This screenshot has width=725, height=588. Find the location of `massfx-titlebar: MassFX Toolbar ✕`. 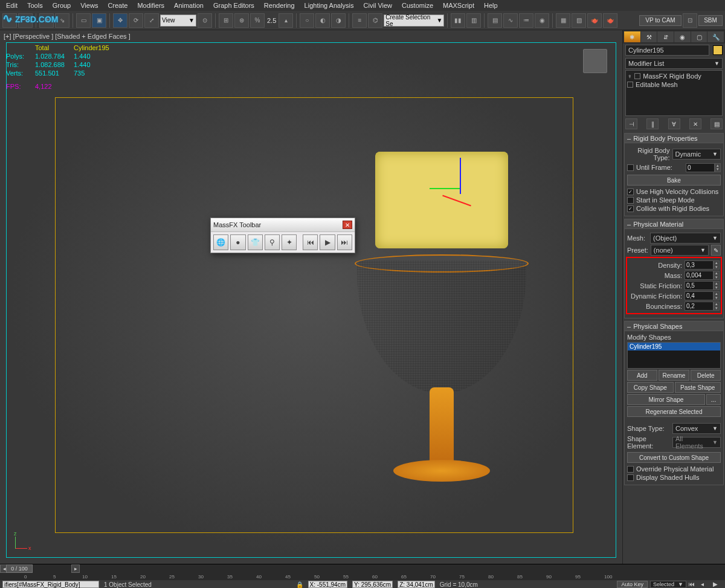

massfx-titlebar: MassFX Toolbar ✕ is located at coordinates (283, 225).